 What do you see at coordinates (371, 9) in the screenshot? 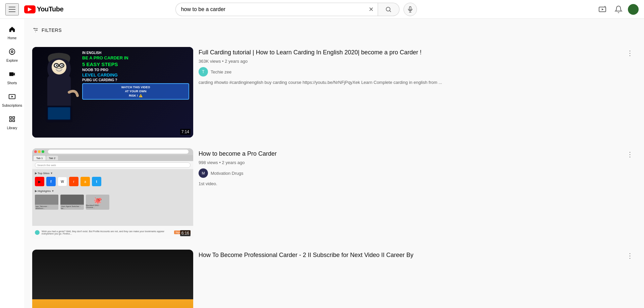
I see `clear-icon: ✕` at bounding box center [371, 9].